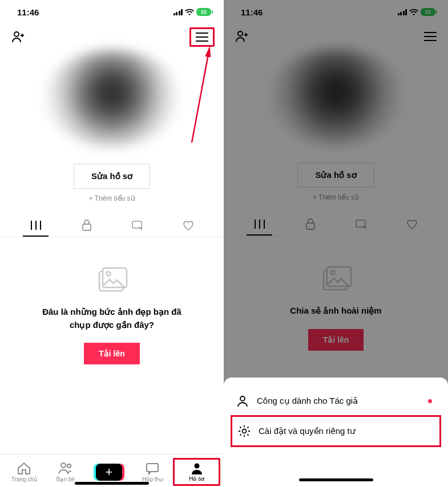 This screenshot has width=448, height=487. What do you see at coordinates (336, 432) in the screenshot?
I see `menu-sheet: Công cụ dành cho Tác giả Cài đặt và quyề…` at bounding box center [336, 432].